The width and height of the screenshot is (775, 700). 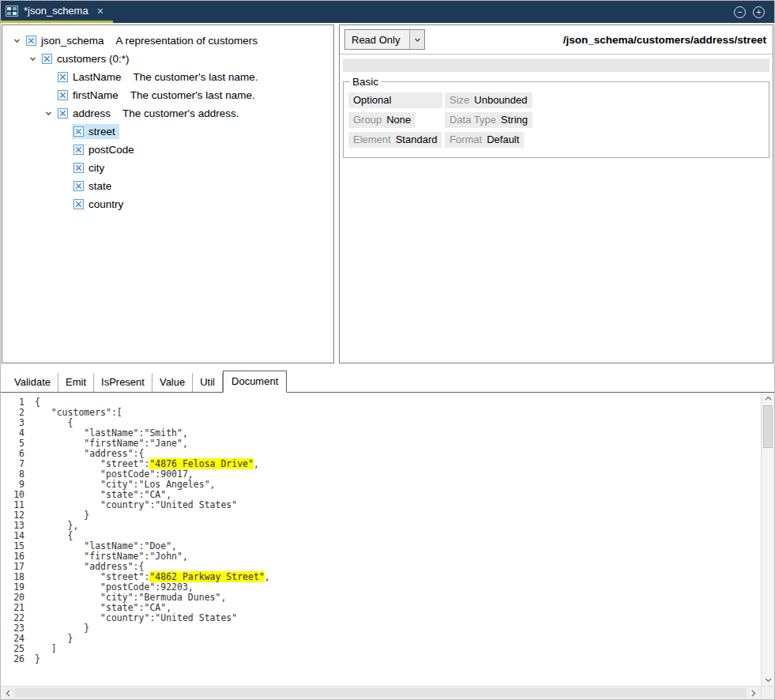 What do you see at coordinates (201, 464) in the screenshot?
I see `highlighted-value: "4876 Felosa Drive"` at bounding box center [201, 464].